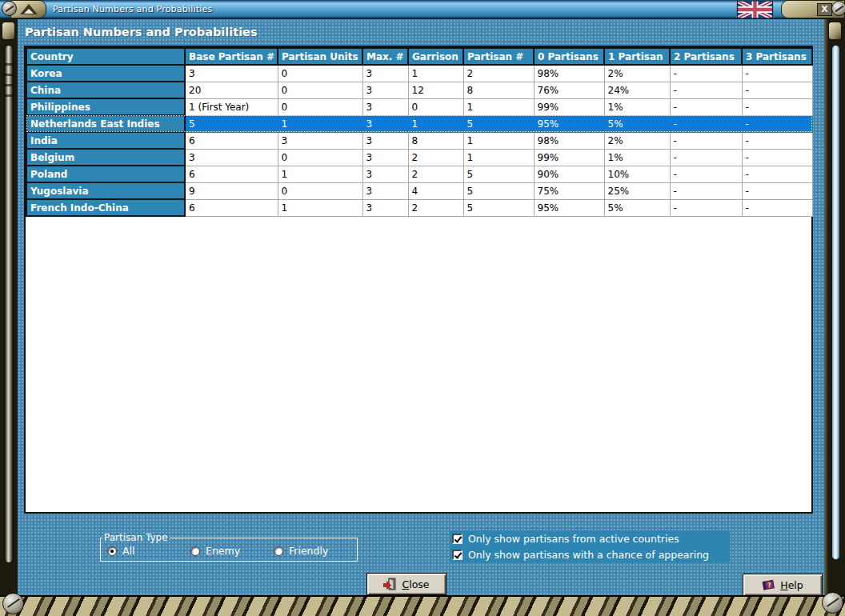  Describe the element at coordinates (590, 554) in the screenshot. I see `filter-checkbox-row: Only show partisans with a chance of app…` at that location.